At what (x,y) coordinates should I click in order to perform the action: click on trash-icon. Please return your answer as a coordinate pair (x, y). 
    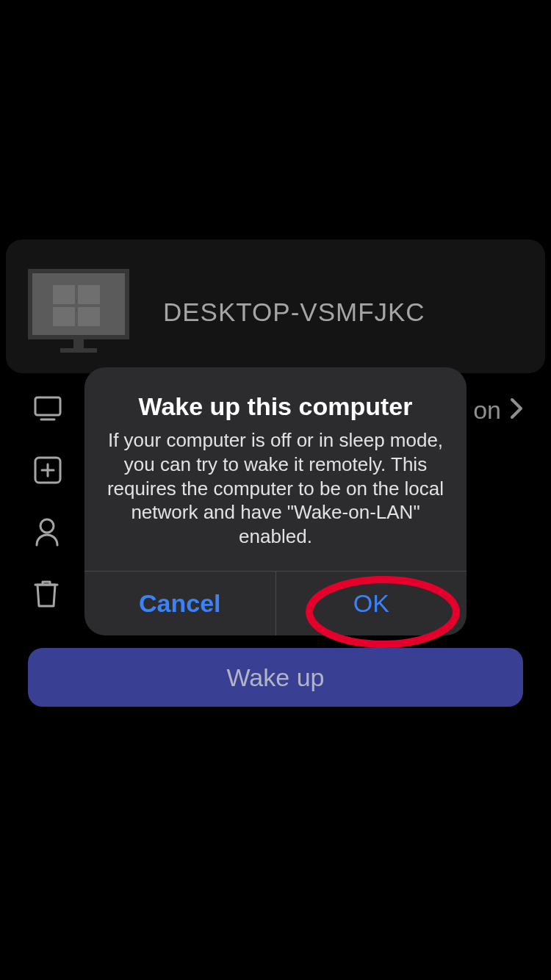
    Looking at the image, I should click on (54, 595).